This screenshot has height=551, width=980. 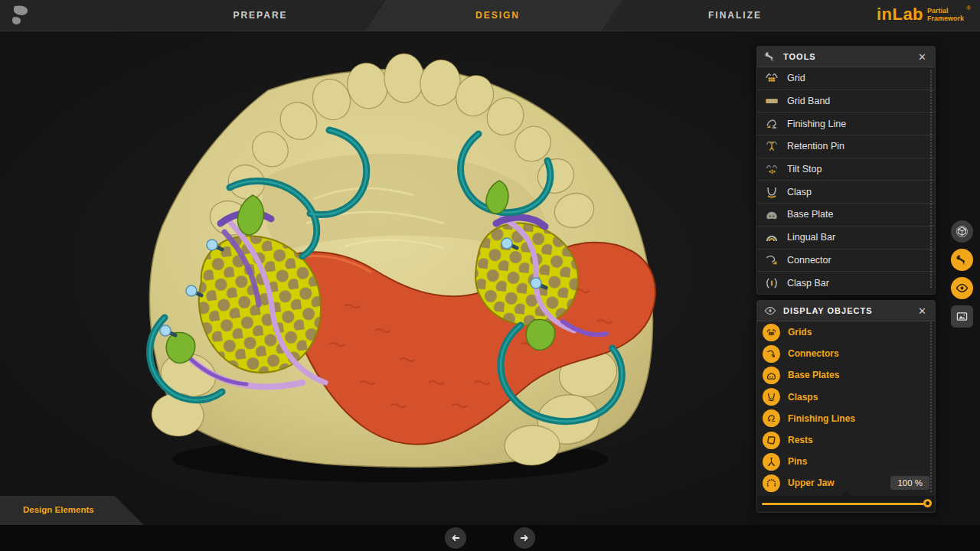 What do you see at coordinates (490, 538) in the screenshot?
I see `bottom-bar` at bounding box center [490, 538].